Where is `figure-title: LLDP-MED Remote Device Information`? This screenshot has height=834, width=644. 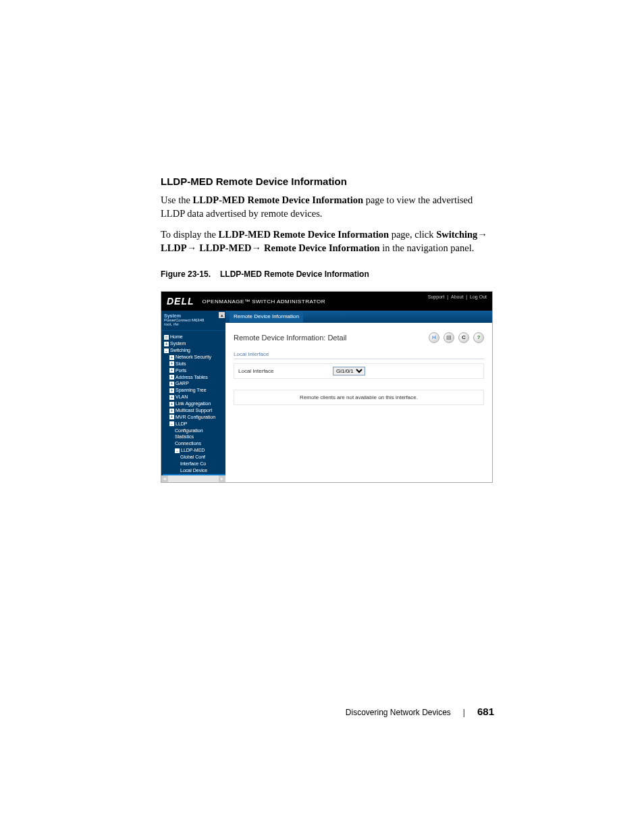 figure-title: LLDP-MED Remote Device Information is located at coordinates (294, 274).